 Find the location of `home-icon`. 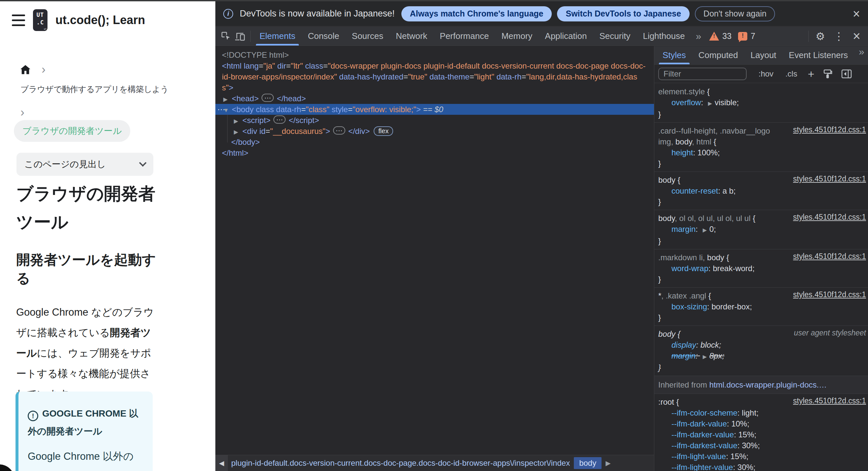

home-icon is located at coordinates (26, 69).